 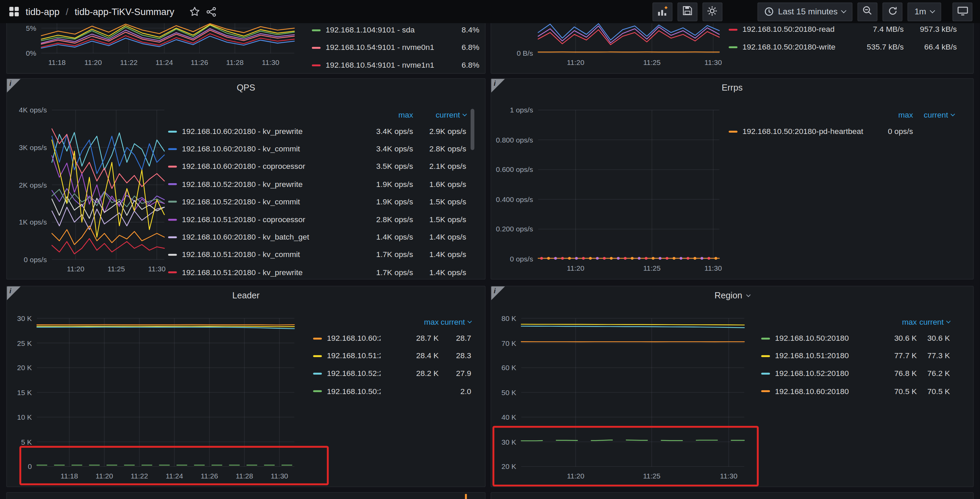 What do you see at coordinates (963, 11) in the screenshot?
I see `monitor-icon` at bounding box center [963, 11].